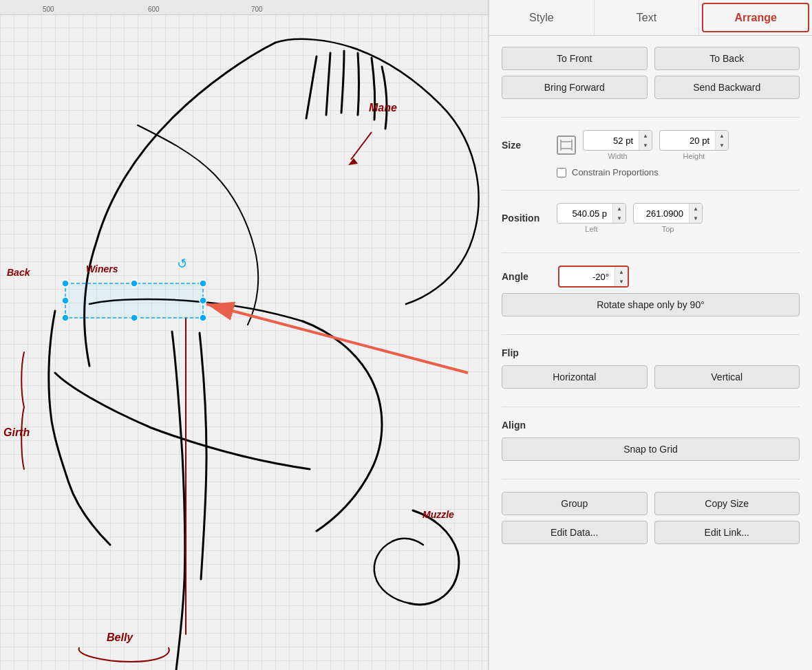 The width and height of the screenshot is (812, 670). What do you see at coordinates (651, 145) in the screenshot?
I see `size-row: Size ▲ ▼` at bounding box center [651, 145].